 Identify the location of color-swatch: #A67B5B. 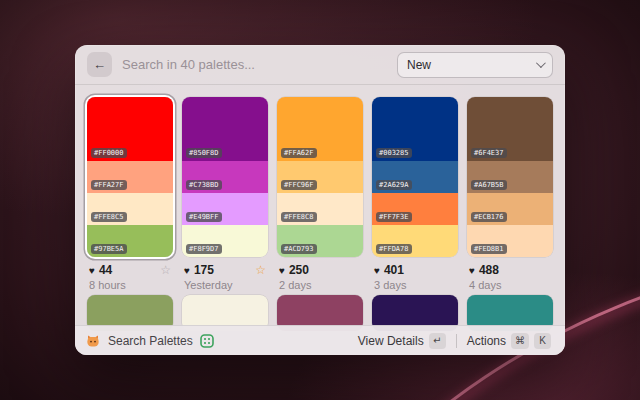
(510, 177).